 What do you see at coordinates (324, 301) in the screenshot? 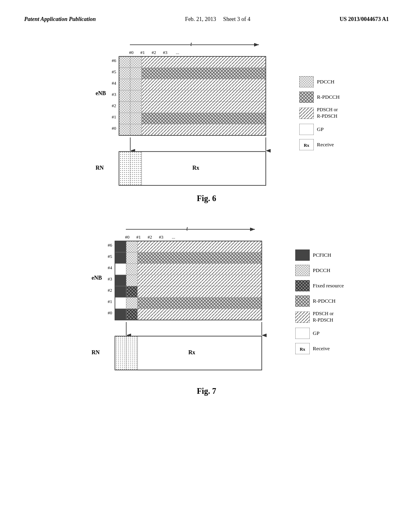
I see `legend-rpdcch2-label: R-PDCCH` at bounding box center [324, 301].